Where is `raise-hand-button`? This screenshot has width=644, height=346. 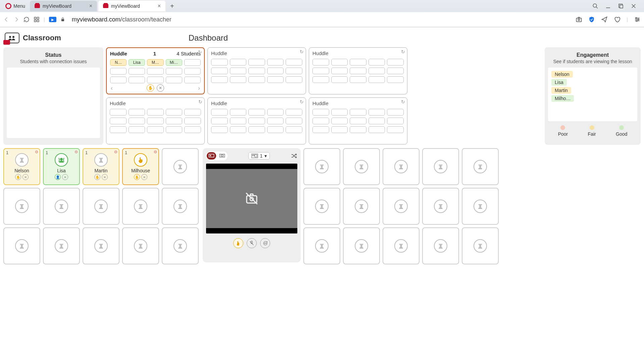
raise-hand-button is located at coordinates (238, 243).